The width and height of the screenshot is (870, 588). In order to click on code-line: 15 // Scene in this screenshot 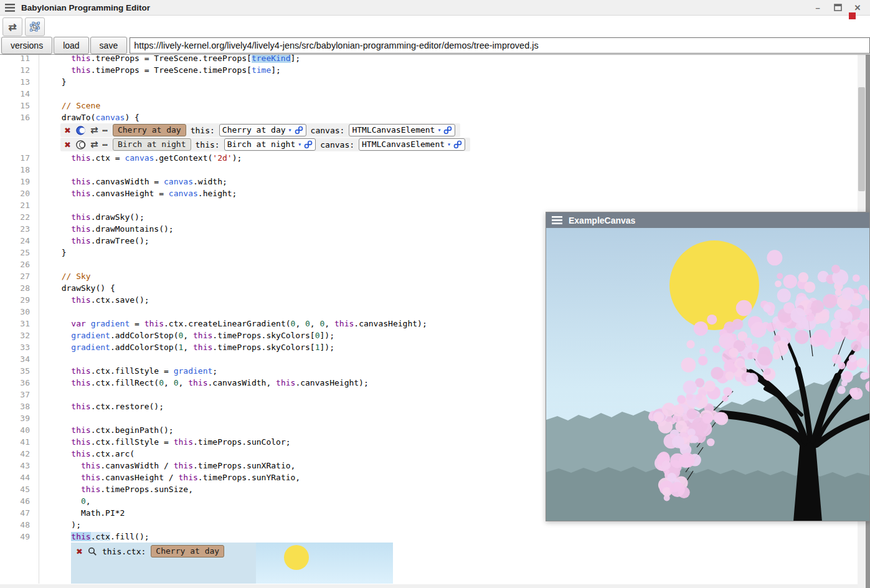, I will do `click(428, 106)`.